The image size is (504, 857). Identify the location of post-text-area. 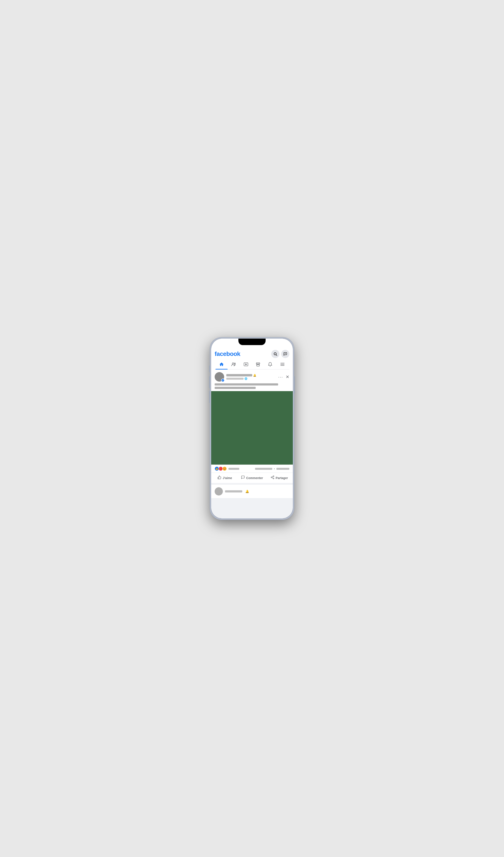
(252, 387).